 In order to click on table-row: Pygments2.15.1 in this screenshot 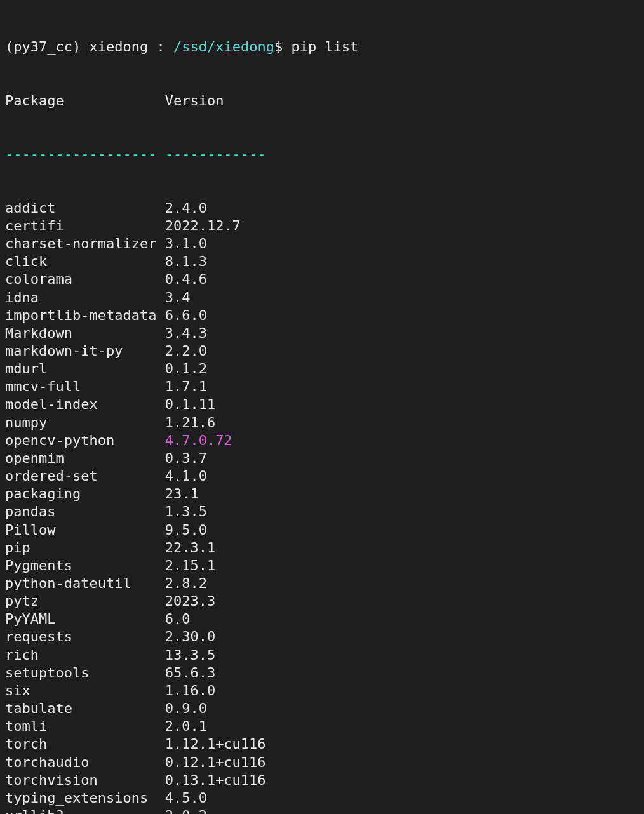, I will do `click(322, 566)`.